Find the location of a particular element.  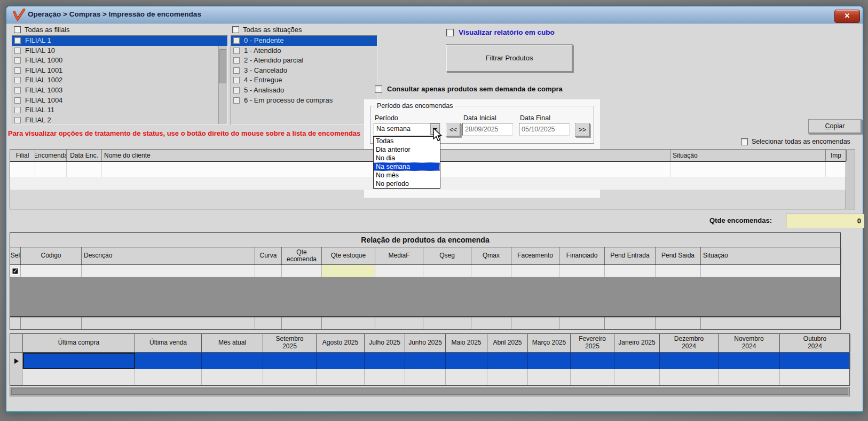

months-column-header: Setembro 2025 is located at coordinates (290, 343).